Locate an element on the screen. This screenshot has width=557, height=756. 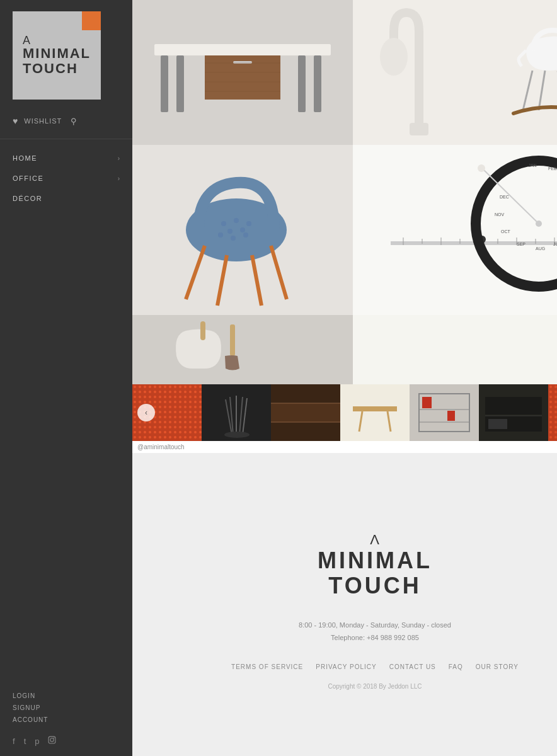
svg-text: AUG is located at coordinates (541, 248).